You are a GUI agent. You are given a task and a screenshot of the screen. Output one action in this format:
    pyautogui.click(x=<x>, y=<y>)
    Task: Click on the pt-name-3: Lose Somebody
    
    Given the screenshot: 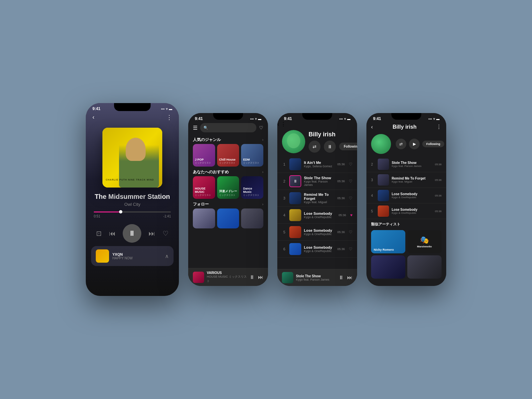 What is the action you would take?
    pyautogui.click(x=412, y=194)
    